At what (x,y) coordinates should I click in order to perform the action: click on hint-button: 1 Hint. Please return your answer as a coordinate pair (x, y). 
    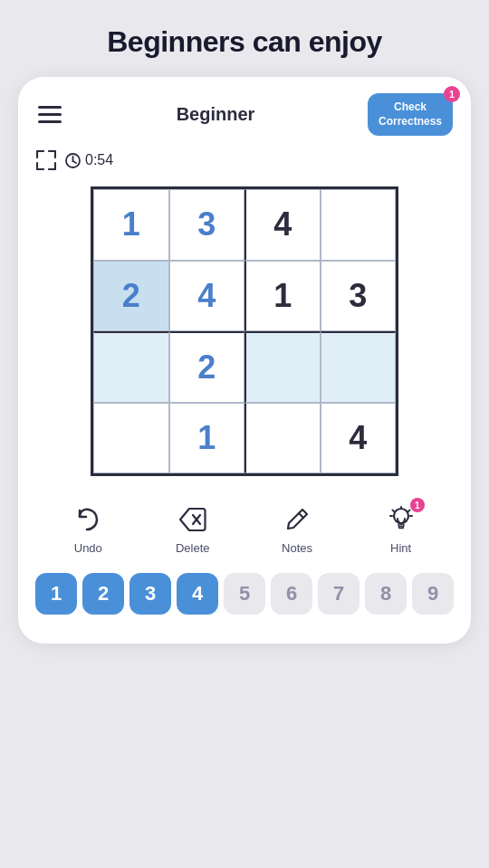
    Looking at the image, I should click on (401, 529).